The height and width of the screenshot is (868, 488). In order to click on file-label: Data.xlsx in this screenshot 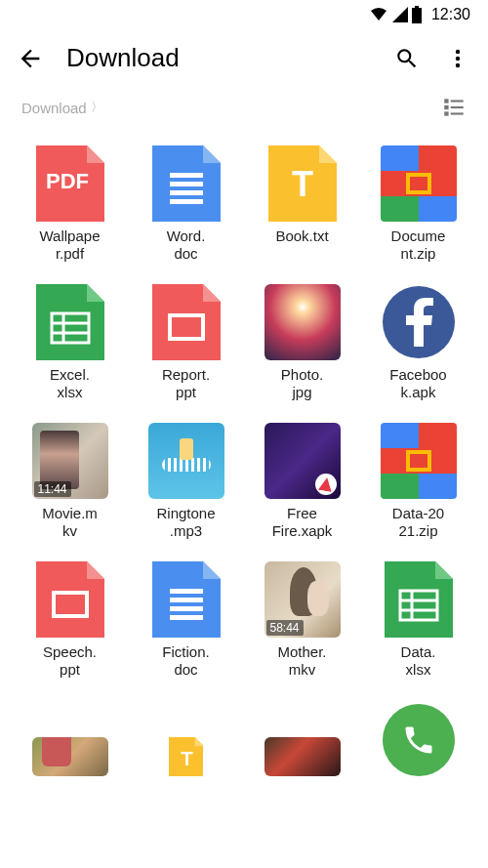, I will do `click(419, 661)`.